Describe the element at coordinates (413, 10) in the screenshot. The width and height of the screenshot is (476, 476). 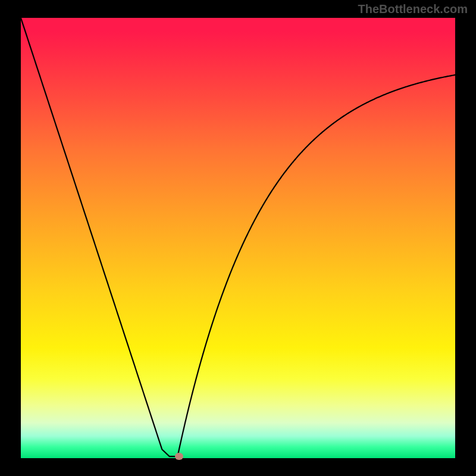
I see `watermark-text: TheBottleneck.com` at that location.